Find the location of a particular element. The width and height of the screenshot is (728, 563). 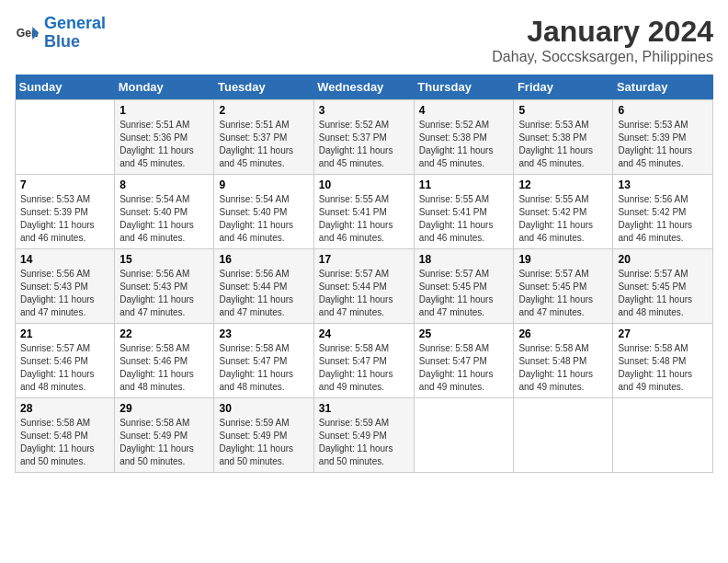

day-number: 17 is located at coordinates (364, 259).